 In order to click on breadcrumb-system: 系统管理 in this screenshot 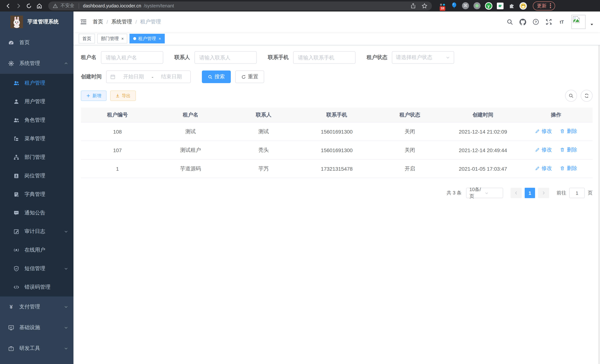, I will do `click(122, 22)`.